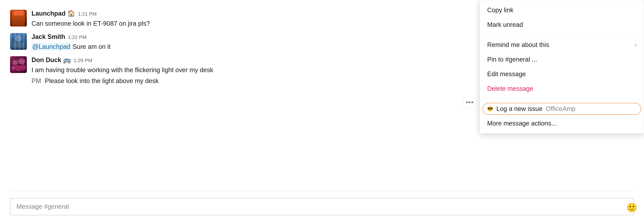 This screenshot has width=644, height=222. Describe the element at coordinates (562, 60) in the screenshot. I see `pin-item: Pin to #general ...` at that location.